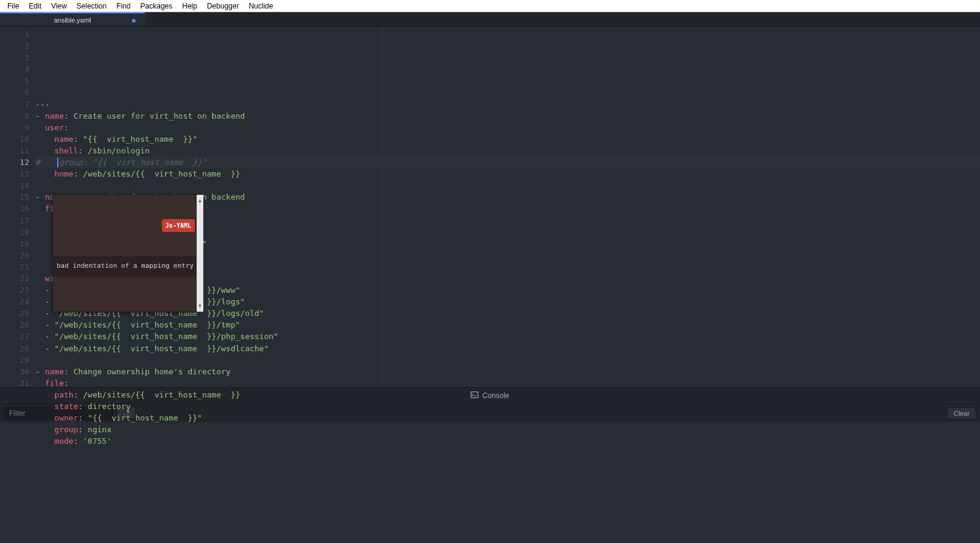 Image resolution: width=980 pixels, height=543 pixels. What do you see at coordinates (15, 80) in the screenshot?
I see `line-number: 5` at bounding box center [15, 80].